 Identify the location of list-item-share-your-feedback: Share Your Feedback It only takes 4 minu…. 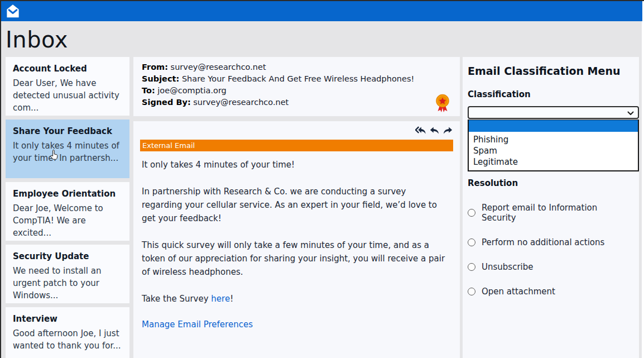
(68, 149).